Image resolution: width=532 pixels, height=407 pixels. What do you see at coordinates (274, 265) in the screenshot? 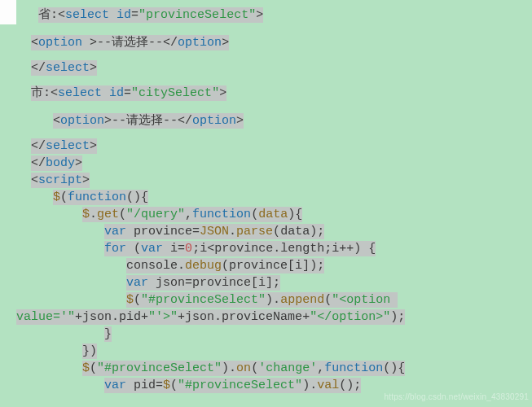
I see `code-line: console.debug(province[i]);` at bounding box center [274, 265].